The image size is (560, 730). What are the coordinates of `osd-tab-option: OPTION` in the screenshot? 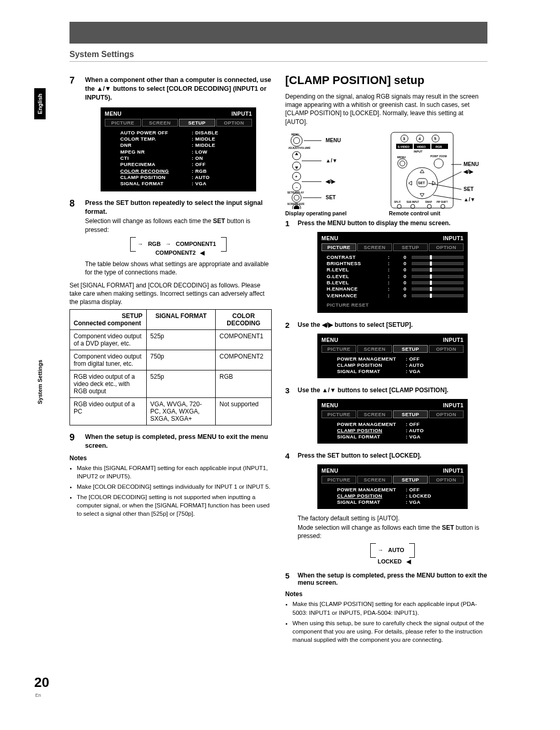 It's located at (234, 122).